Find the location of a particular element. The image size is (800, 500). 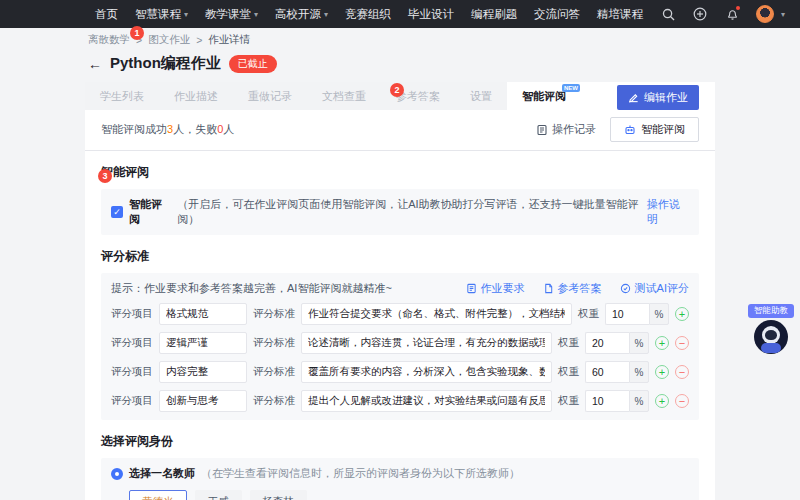

breadcrumb-current: 作业详情 is located at coordinates (229, 40).